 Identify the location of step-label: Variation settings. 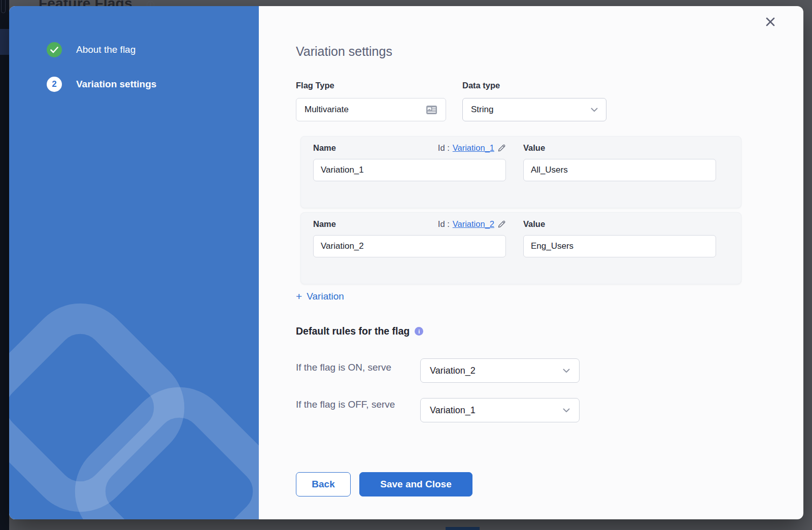
(116, 84).